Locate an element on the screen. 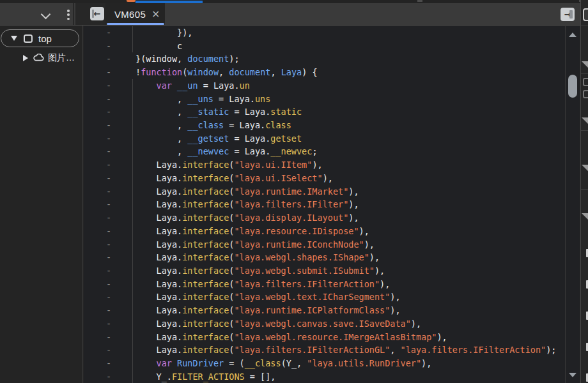 The height and width of the screenshot is (383, 588). code-text: Laya.interface("laya.webgl.submit.ISubmi… is located at coordinates (259, 271).